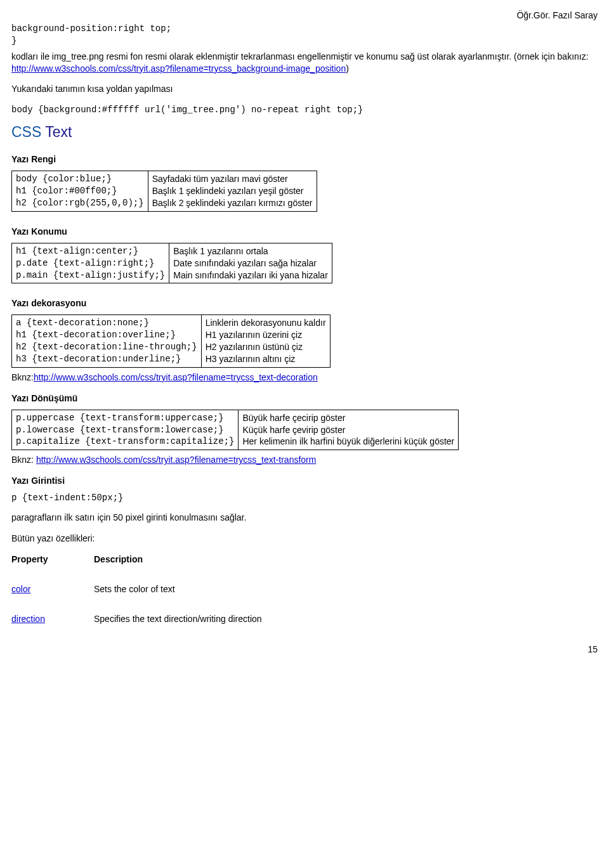  What do you see at coordinates (348, 68) in the screenshot?
I see `intro-text-b: )` at bounding box center [348, 68].